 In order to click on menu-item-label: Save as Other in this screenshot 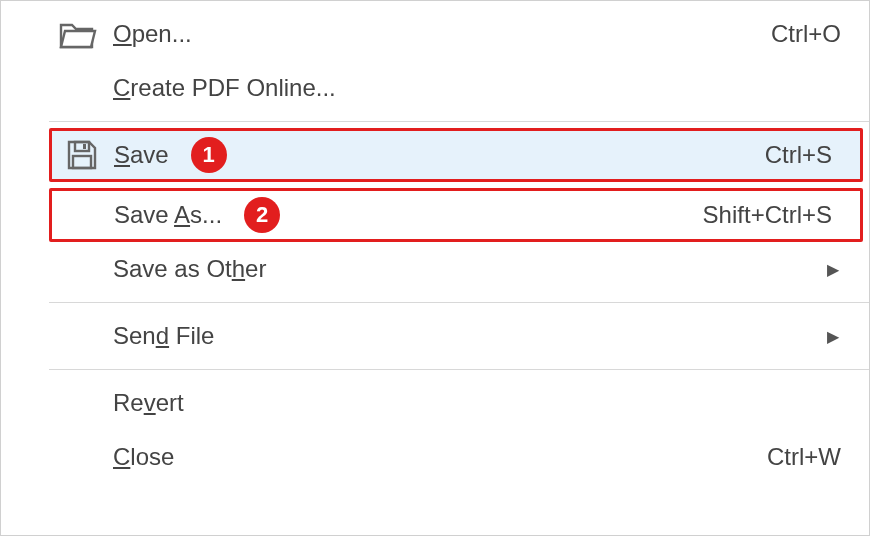, I will do `click(190, 269)`.